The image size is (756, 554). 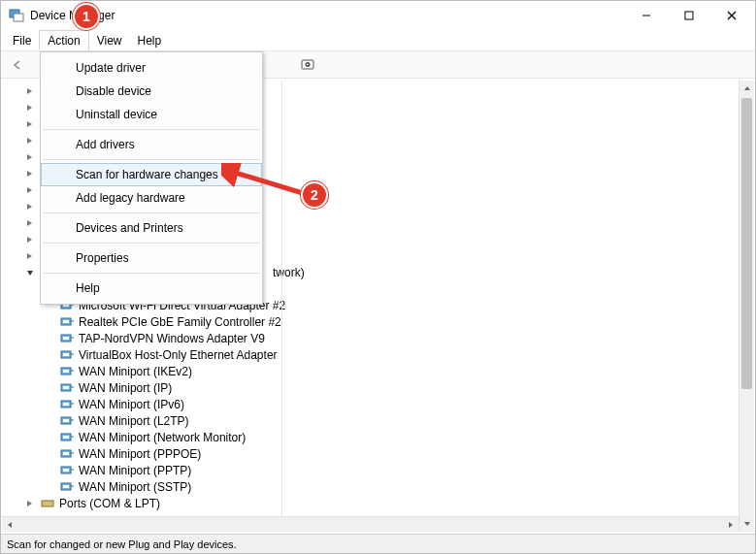 I want to click on device-item: WAN Miniport (PPTP), so click(x=378, y=470).